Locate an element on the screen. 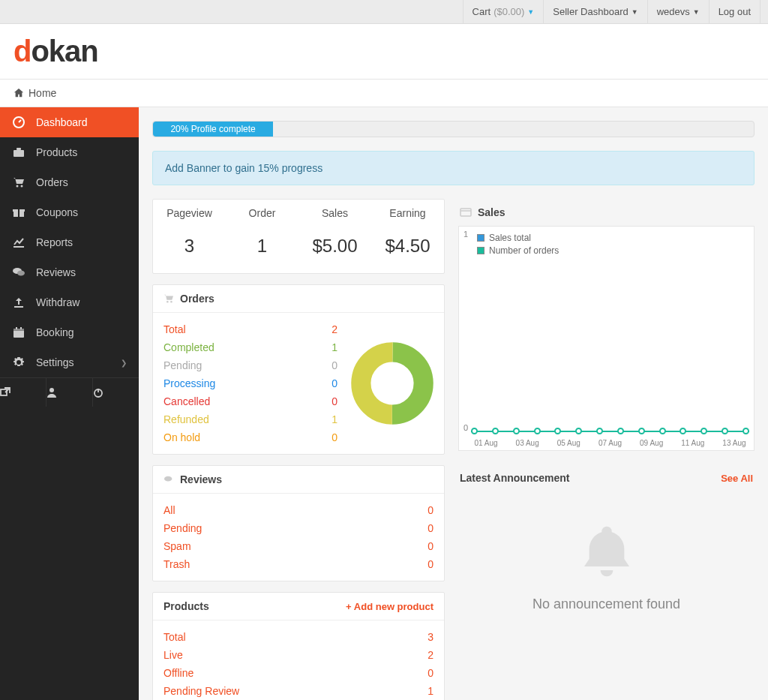  orders-card: Orders Total2 Completed1 Pending0 Proces… is located at coordinates (298, 369).